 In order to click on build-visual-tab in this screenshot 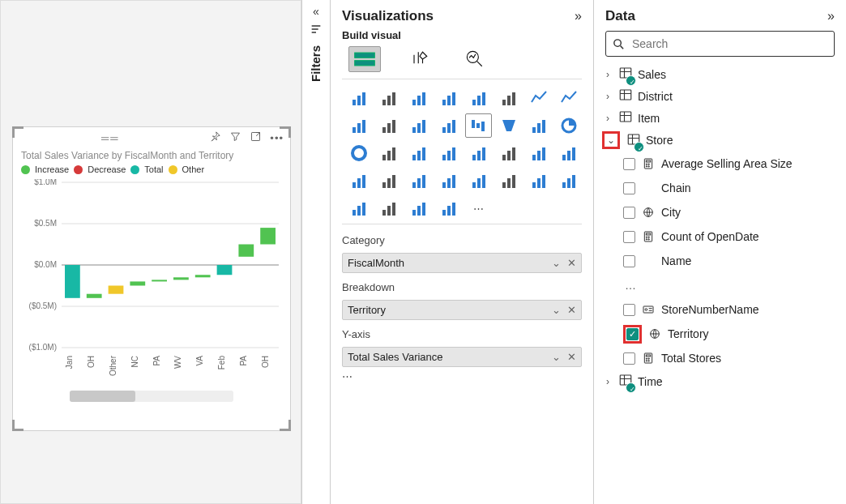, I will do `click(365, 59)`.